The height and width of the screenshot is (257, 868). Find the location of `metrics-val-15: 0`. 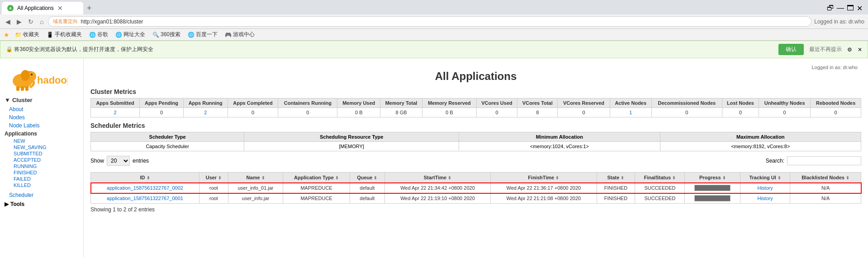

metrics-val-15: 0 is located at coordinates (836, 113).